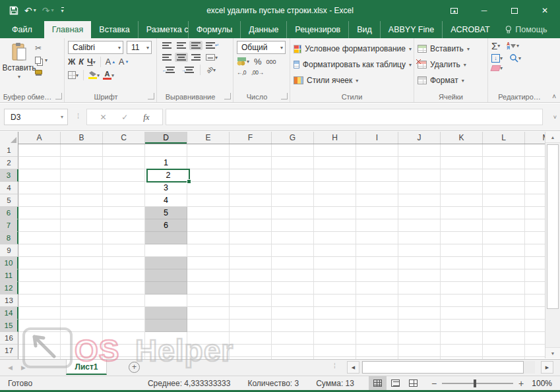  I want to click on cell-H14, so click(335, 314).